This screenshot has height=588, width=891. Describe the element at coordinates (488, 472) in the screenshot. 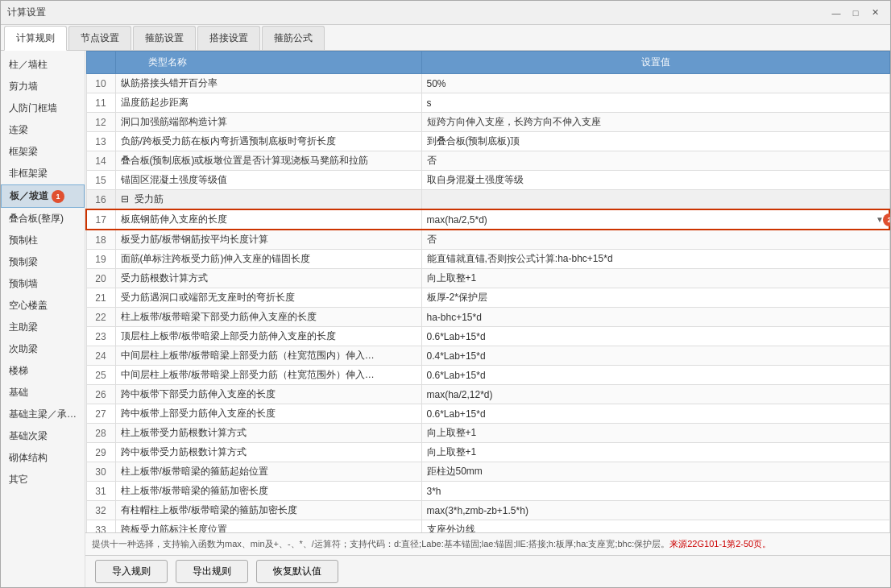

I see `table-row: 30柱上板带/板带暗梁的箍筋起始位置距柱边50mm` at that location.